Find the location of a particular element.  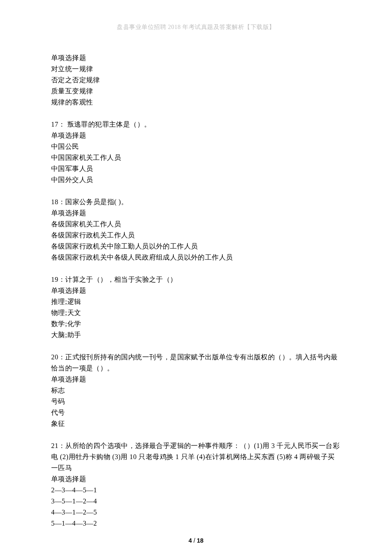

option: 数学;化学 is located at coordinates (196, 324).